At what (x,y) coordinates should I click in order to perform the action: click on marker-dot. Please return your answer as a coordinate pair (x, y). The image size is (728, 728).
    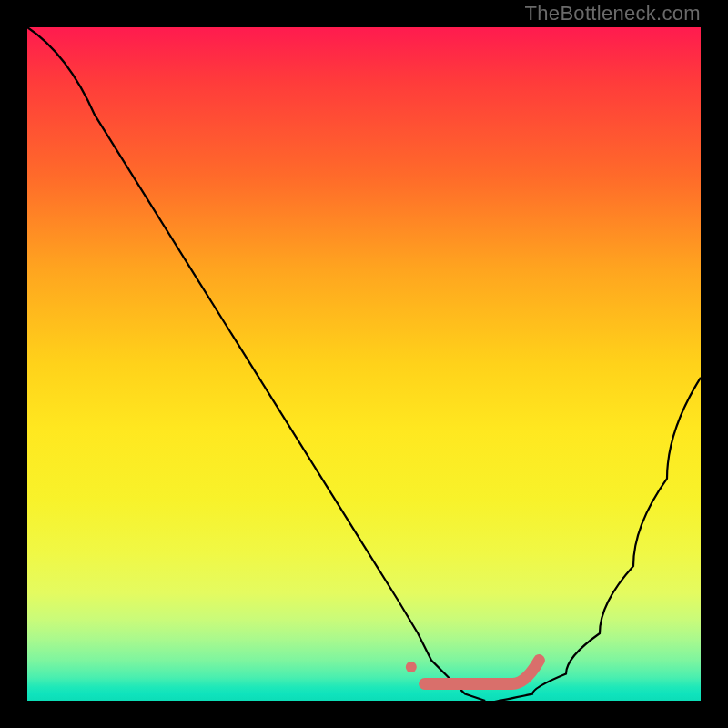
    Looking at the image, I should click on (411, 667).